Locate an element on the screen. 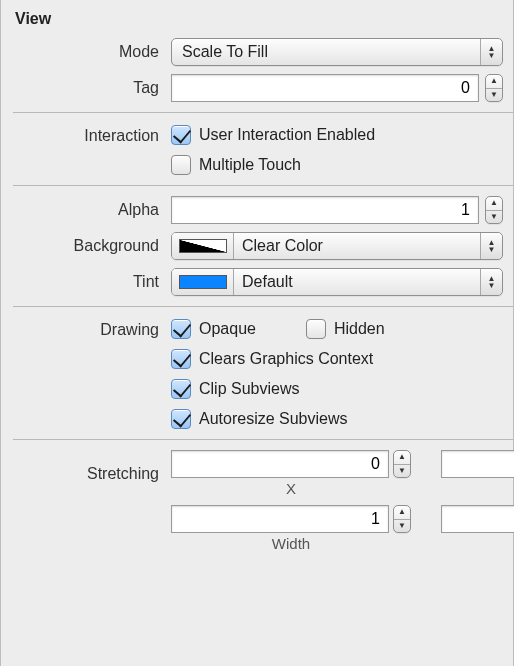 The image size is (514, 666). mode-popup: Scale To Fill ▲▼ is located at coordinates (337, 52).